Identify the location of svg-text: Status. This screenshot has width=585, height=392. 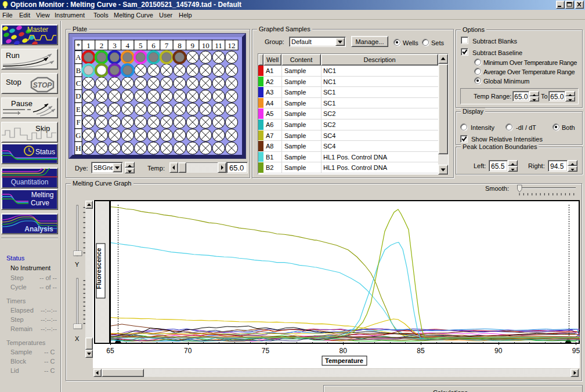
(45, 152).